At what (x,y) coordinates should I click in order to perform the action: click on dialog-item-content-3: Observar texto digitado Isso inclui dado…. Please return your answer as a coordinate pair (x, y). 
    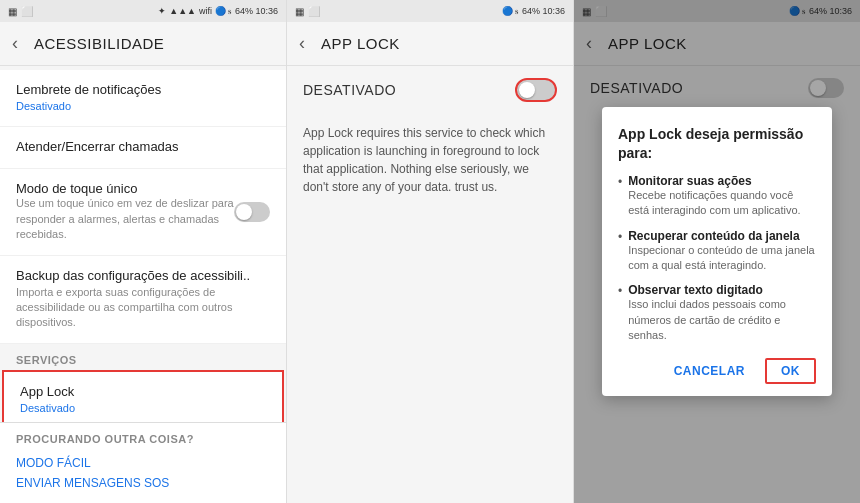
    Looking at the image, I should click on (722, 313).